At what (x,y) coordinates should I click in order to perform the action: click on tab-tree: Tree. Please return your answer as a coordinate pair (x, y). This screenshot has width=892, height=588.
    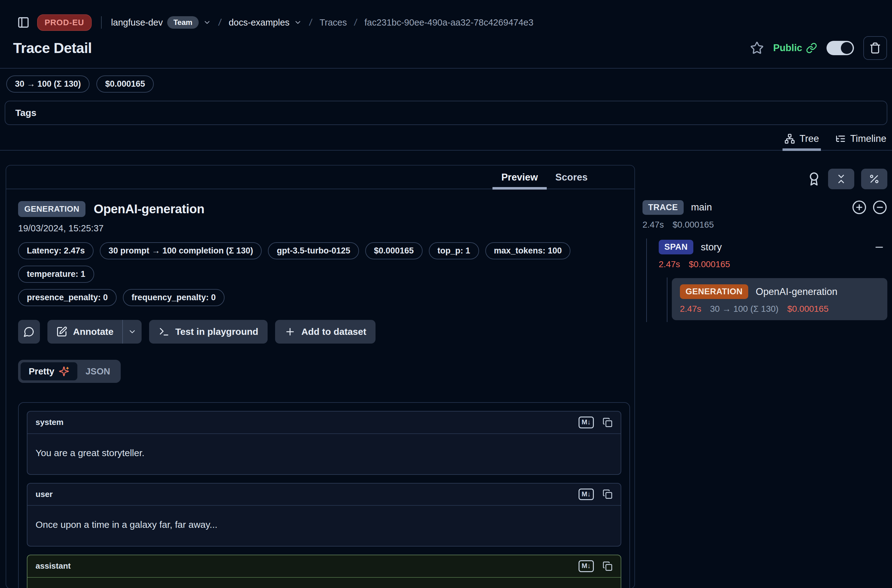
    Looking at the image, I should click on (802, 142).